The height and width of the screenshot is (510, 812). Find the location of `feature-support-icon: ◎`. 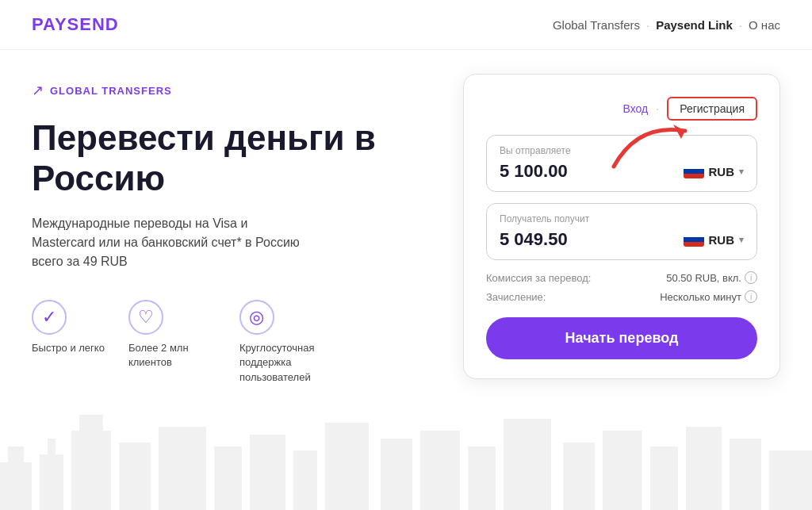

feature-support-icon: ◎ is located at coordinates (257, 317).